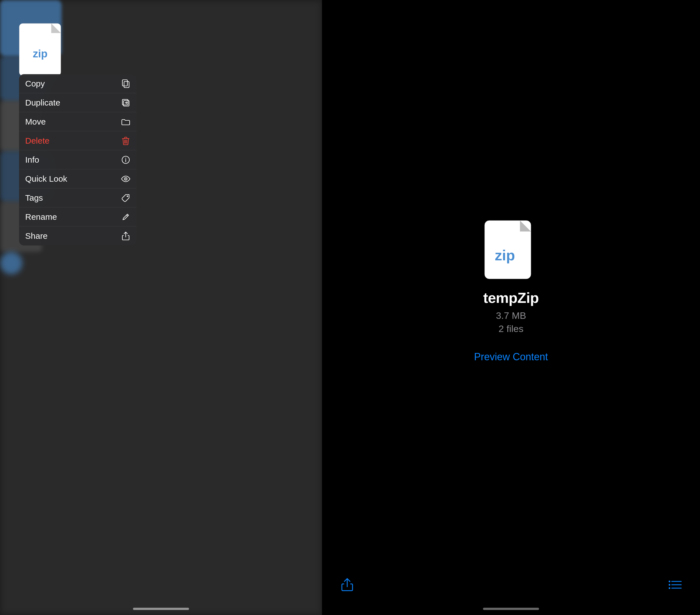 This screenshot has height=615, width=700. What do you see at coordinates (78, 103) in the screenshot?
I see `menu-item-duplicate: Duplicate` at bounding box center [78, 103].